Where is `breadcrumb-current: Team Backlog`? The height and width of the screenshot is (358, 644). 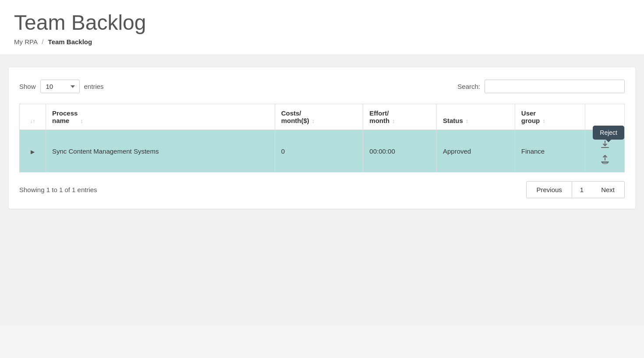
breadcrumb-current: Team Backlog is located at coordinates (70, 42).